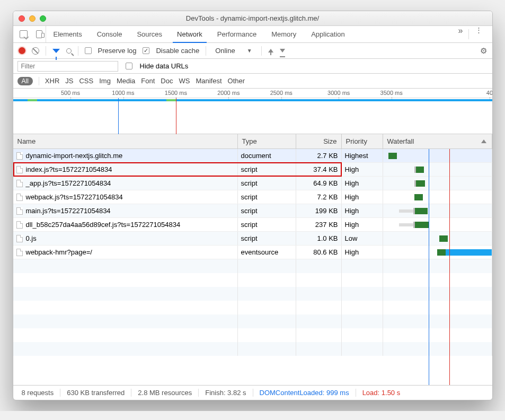  Describe the element at coordinates (129, 66) in the screenshot. I see `hide-data-urls-checkbox` at that location.